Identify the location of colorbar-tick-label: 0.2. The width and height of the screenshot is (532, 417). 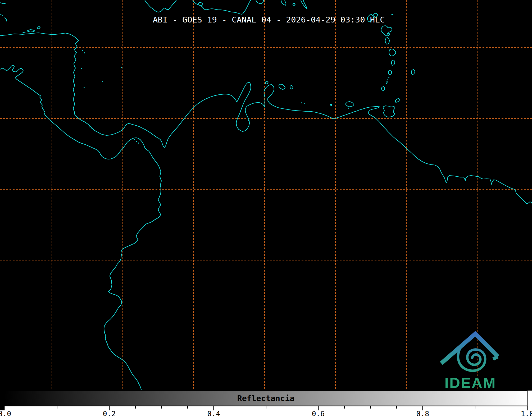
(110, 413).